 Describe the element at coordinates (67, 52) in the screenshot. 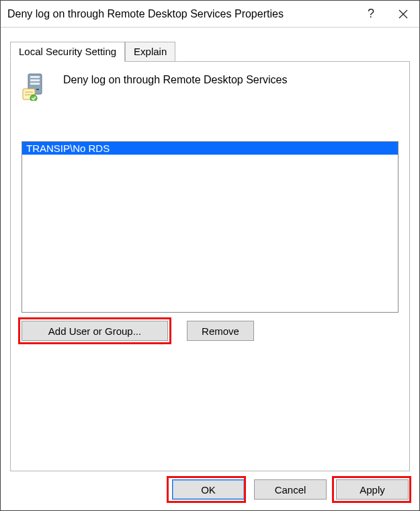

I see `tab-local-security-setting: Local Security Setting` at that location.